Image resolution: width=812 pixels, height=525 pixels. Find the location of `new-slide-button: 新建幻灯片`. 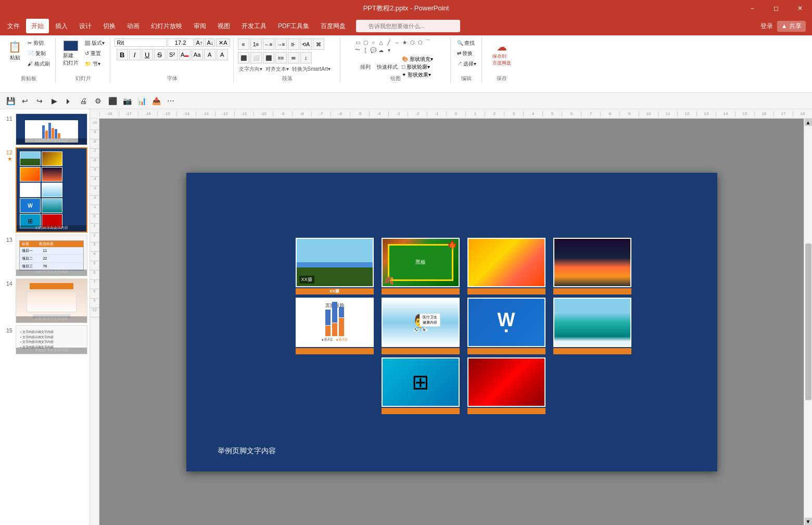

new-slide-button: 新建幻灯片 is located at coordinates (71, 54).